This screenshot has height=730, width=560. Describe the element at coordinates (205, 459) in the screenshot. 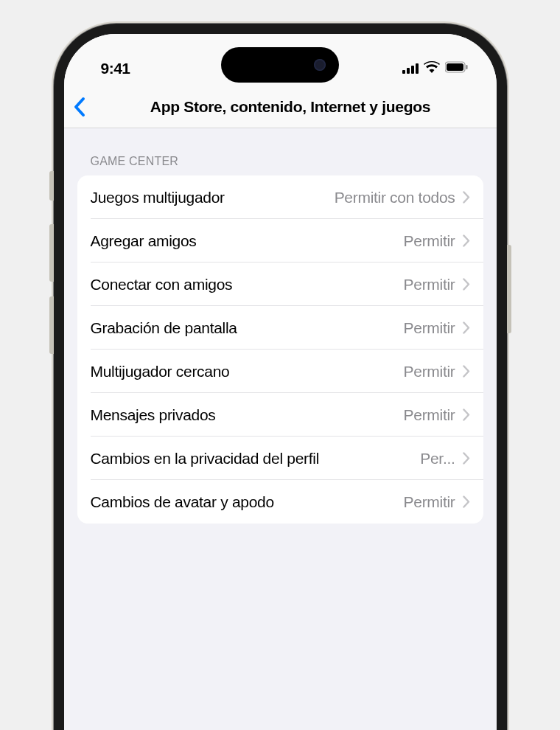

I see `setting-label: Cambios en la privacidad del perfil` at that location.